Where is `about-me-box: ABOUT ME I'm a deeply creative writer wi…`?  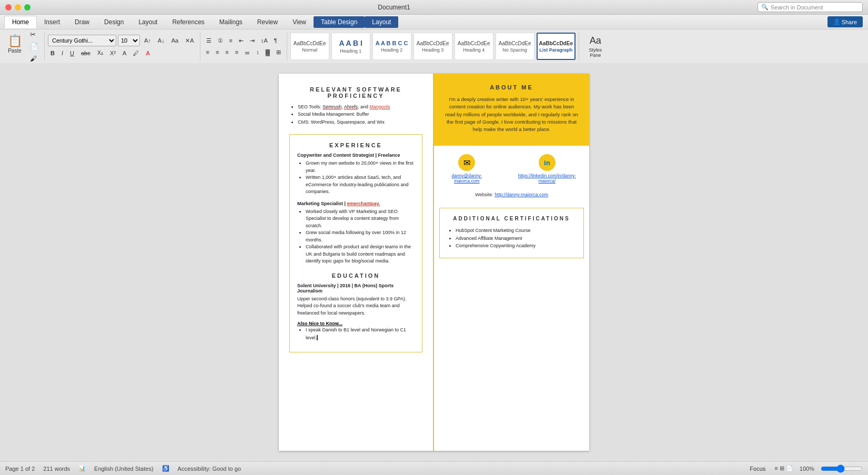
about-me-box: ABOUT ME I'm a deeply creative writer wi… is located at coordinates (511, 109).